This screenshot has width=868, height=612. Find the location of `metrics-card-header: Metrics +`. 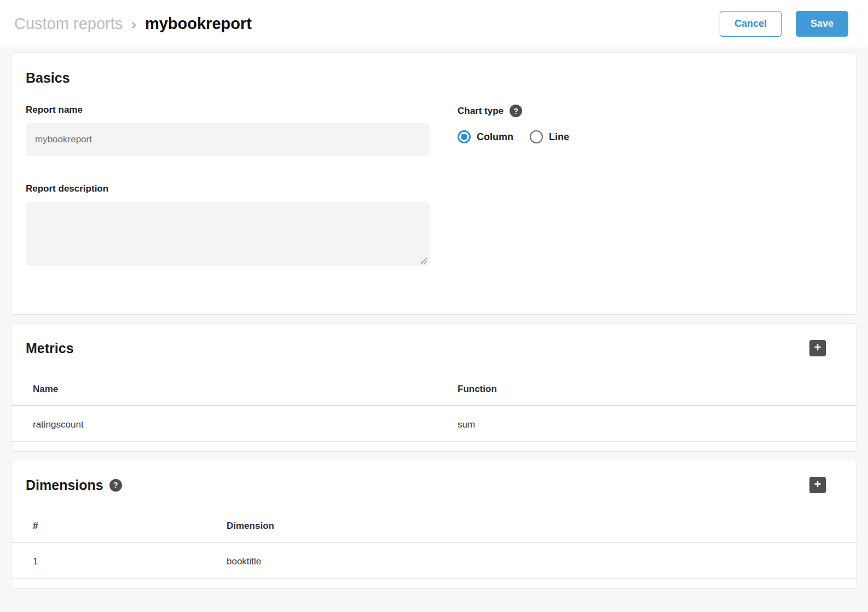

metrics-card-header: Metrics + is located at coordinates (434, 340).